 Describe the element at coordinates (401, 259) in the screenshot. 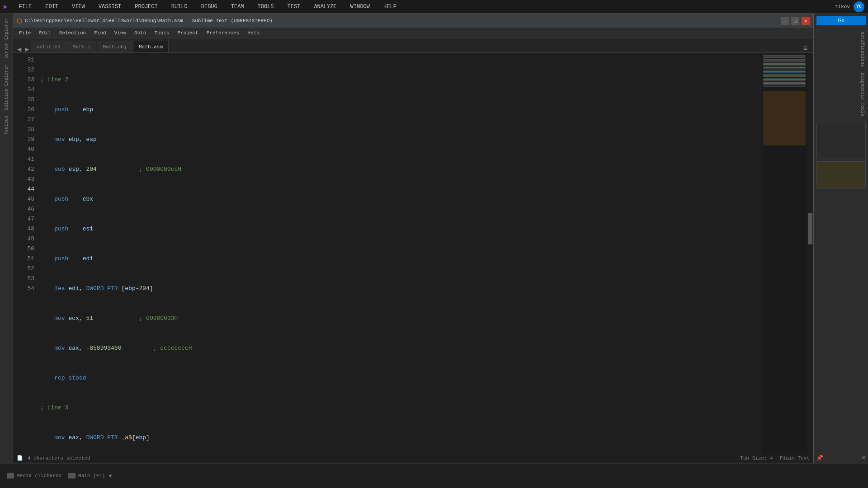

I see `code-line-37: push edi` at that location.